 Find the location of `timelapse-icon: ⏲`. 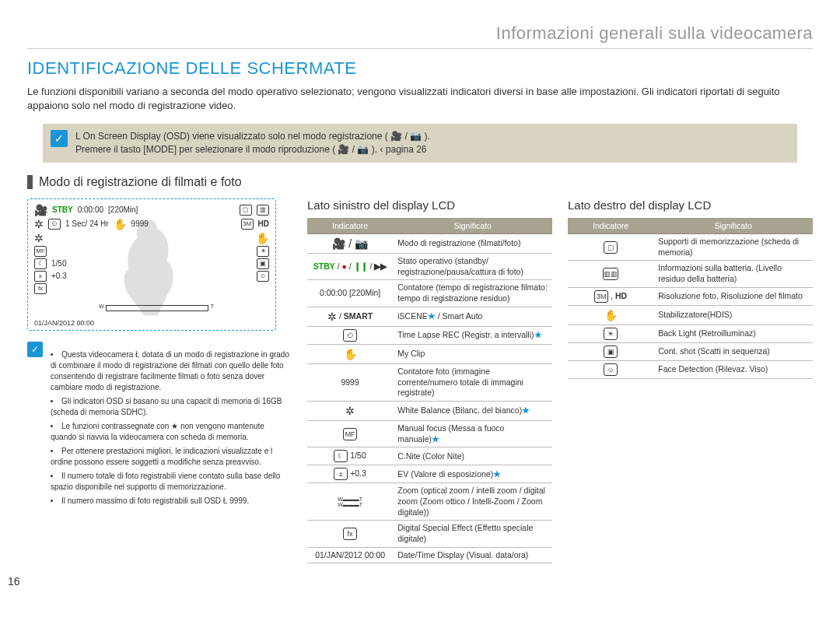

timelapse-icon: ⏲ is located at coordinates (54, 224).